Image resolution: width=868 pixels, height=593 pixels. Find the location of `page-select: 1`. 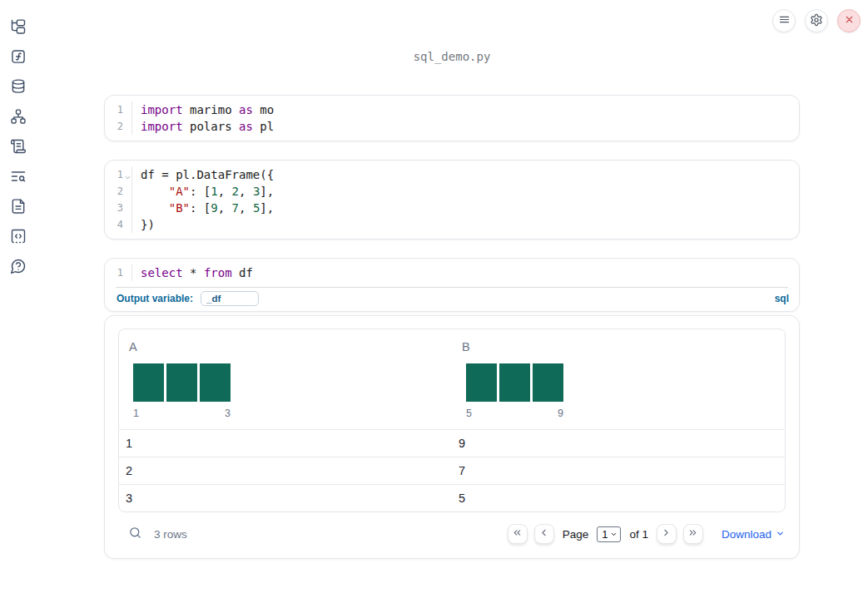

page-select: 1 is located at coordinates (609, 534).